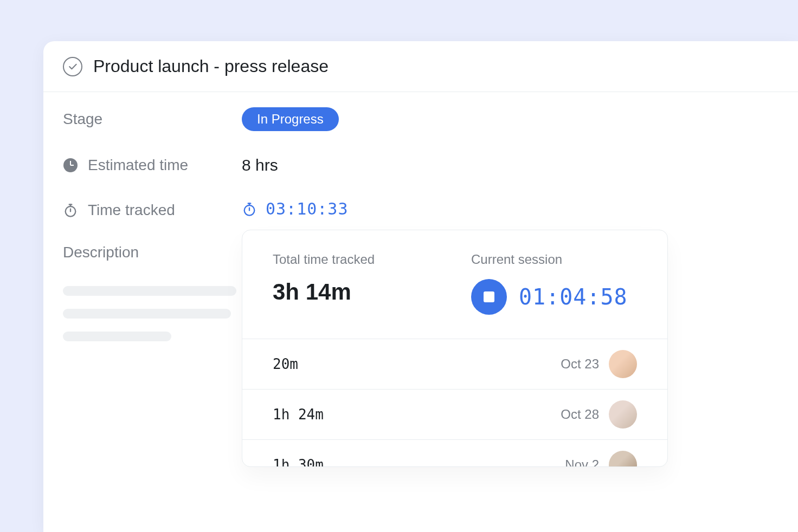 This screenshot has height=532, width=798. I want to click on stage-label: Stage, so click(152, 119).